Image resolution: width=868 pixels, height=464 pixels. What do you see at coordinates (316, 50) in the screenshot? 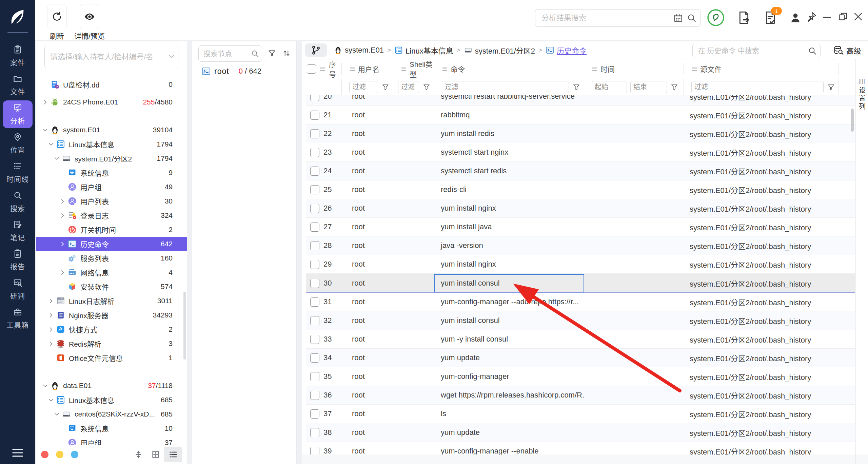
I see `branch-view-button` at bounding box center [316, 50].